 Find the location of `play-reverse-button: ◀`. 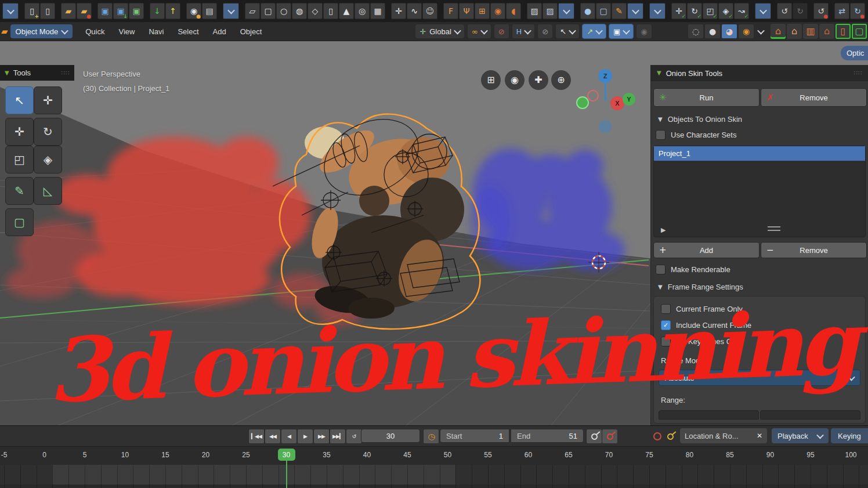

play-reverse-button: ◀ is located at coordinates (289, 436).